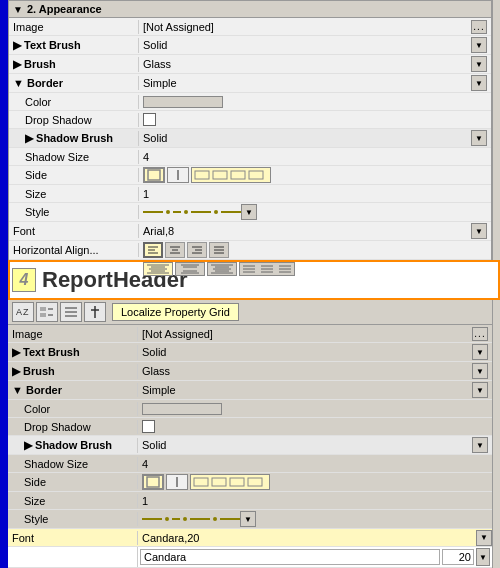  What do you see at coordinates (315, 445) in the screenshot?
I see `shadow-brush-value-bottom: Solid ▼` at bounding box center [315, 445].